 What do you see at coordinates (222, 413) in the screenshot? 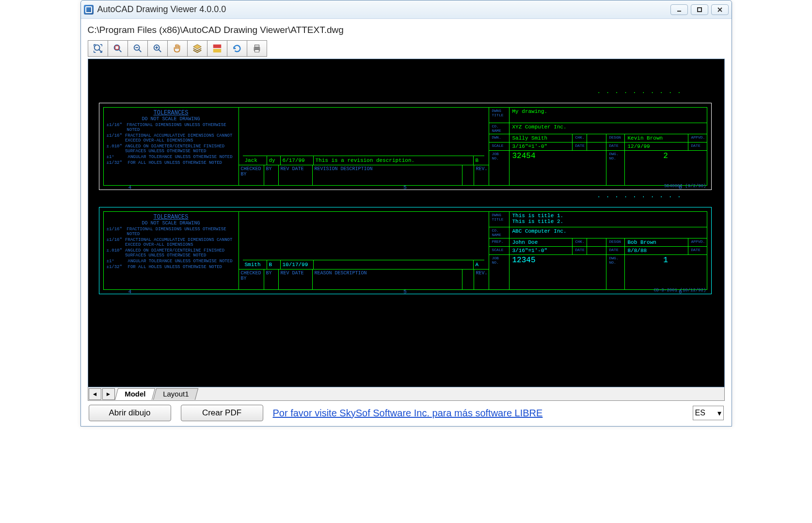
I see `create-pdf-button: Crear PDF` at bounding box center [222, 413].